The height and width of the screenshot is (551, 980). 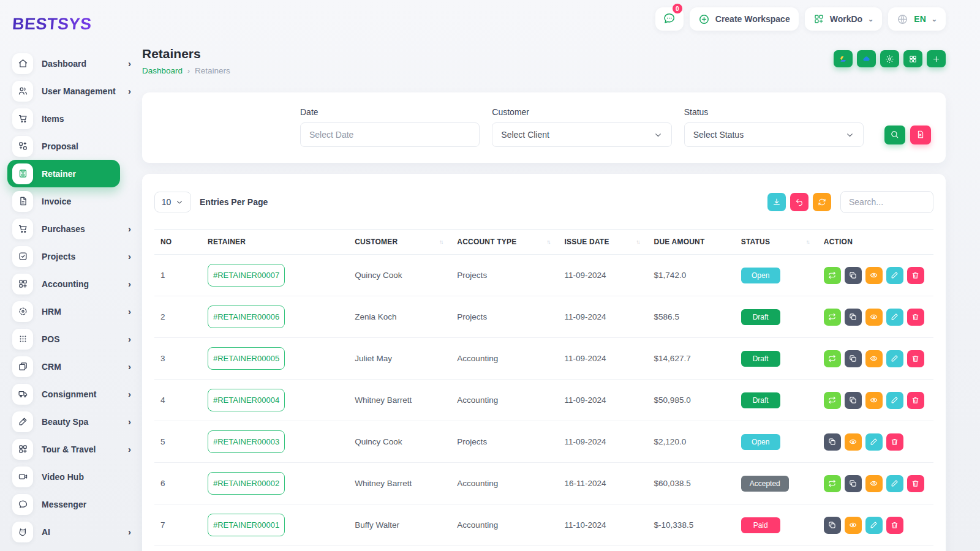 What do you see at coordinates (162, 71) in the screenshot?
I see `breadcrumb-dashboard-link: Dashboard` at bounding box center [162, 71].